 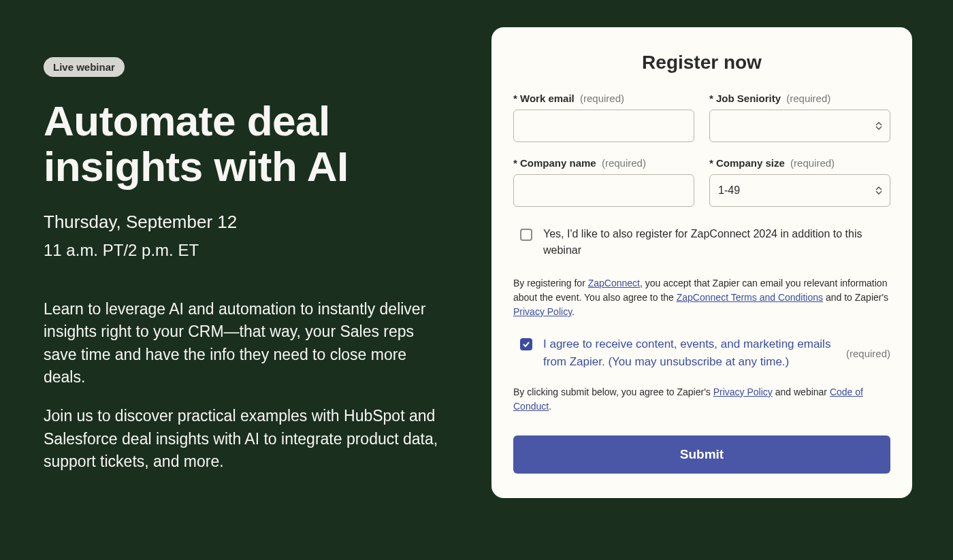 I want to click on company-size-select: 1-49, so click(x=800, y=191).